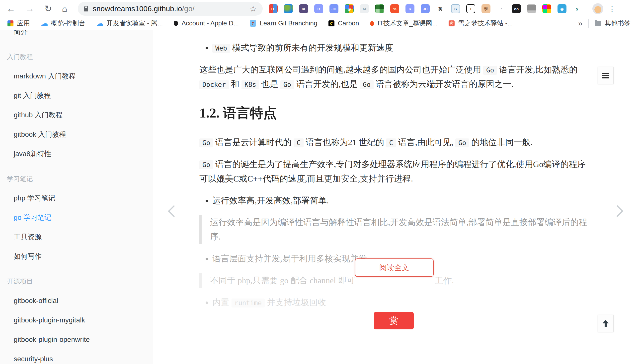  Describe the element at coordinates (391, 143) in the screenshot. I see `inline-code: C` at that location.